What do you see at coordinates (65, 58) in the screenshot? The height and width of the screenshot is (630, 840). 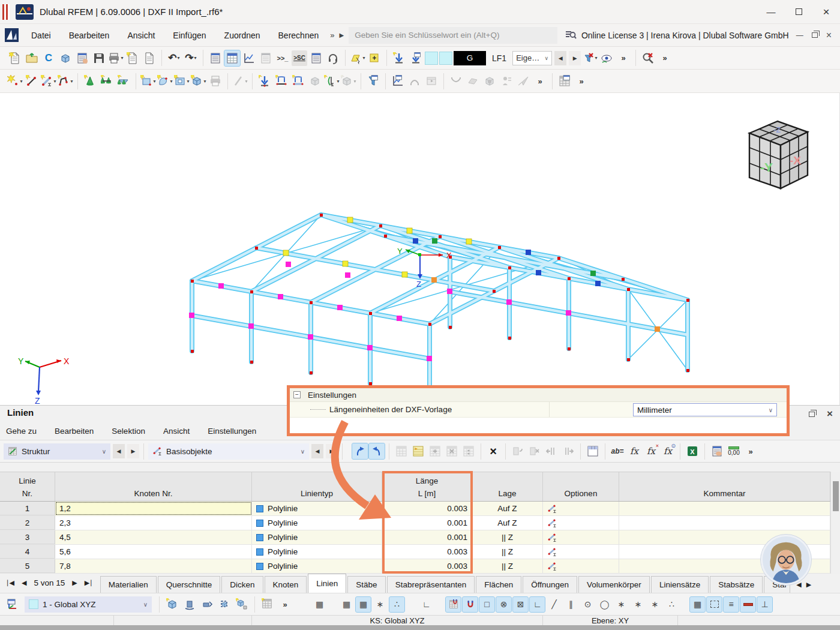 I see `model-cube-button` at bounding box center [65, 58].